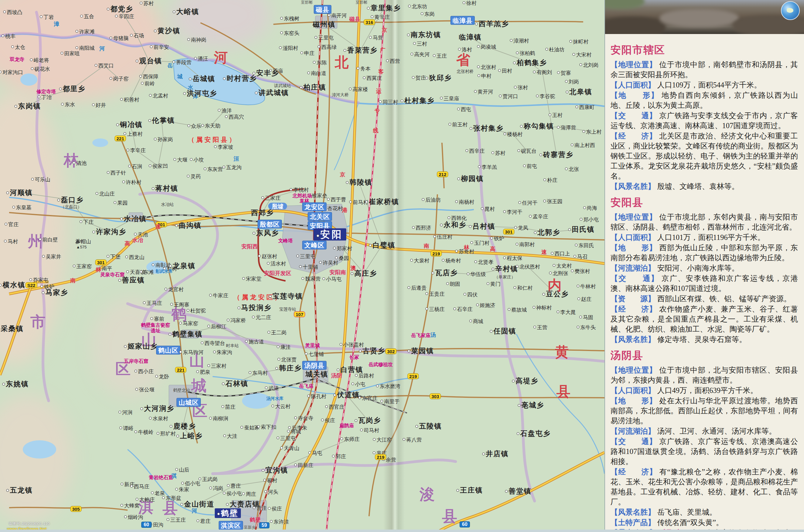  What do you see at coordinates (435, 396) in the screenshot?
I see `road-number-badge: 303` at bounding box center [435, 396].